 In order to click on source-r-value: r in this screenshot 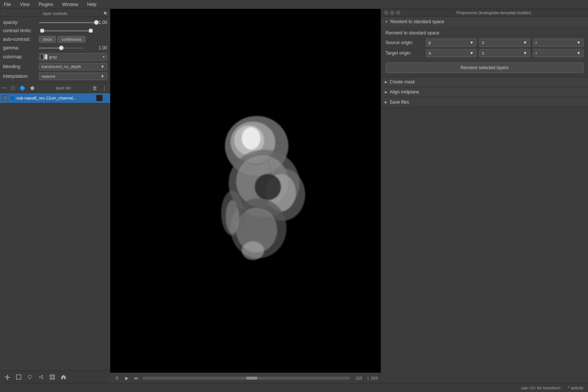, I will do `click(536, 43)`.